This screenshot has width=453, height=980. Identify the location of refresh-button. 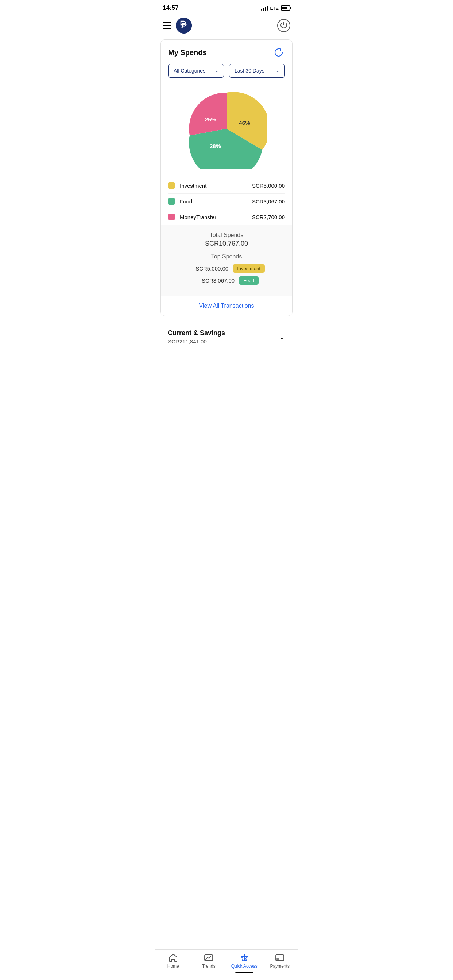
(279, 52).